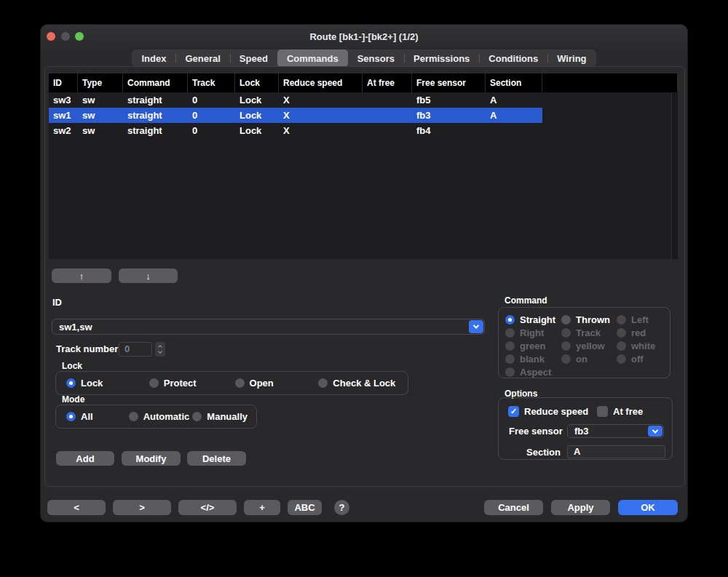 The height and width of the screenshot is (577, 728). Describe the element at coordinates (142, 508) in the screenshot. I see `next-button: >` at that location.